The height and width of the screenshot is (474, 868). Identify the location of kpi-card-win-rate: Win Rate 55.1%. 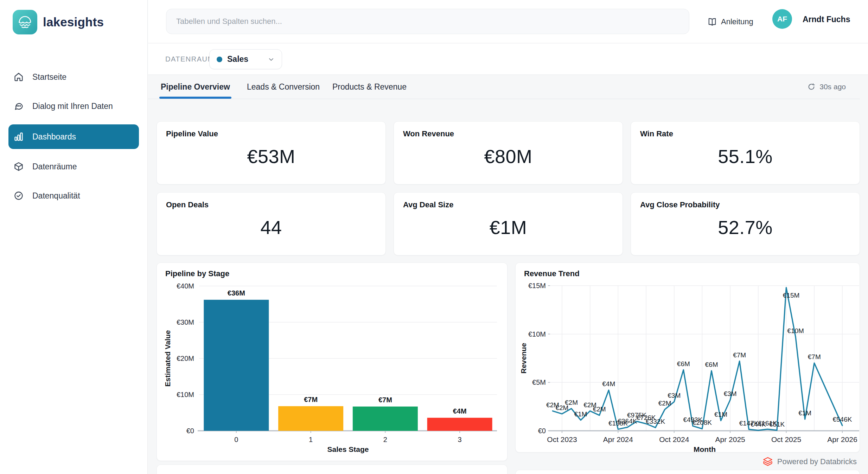
(745, 153).